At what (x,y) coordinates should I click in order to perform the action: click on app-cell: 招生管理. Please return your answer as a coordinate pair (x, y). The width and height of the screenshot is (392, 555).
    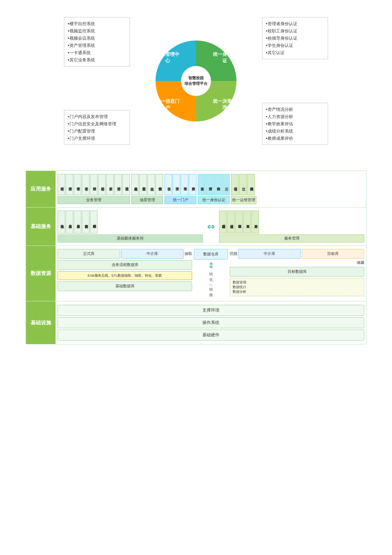
    Looking at the image, I should click on (61, 185).